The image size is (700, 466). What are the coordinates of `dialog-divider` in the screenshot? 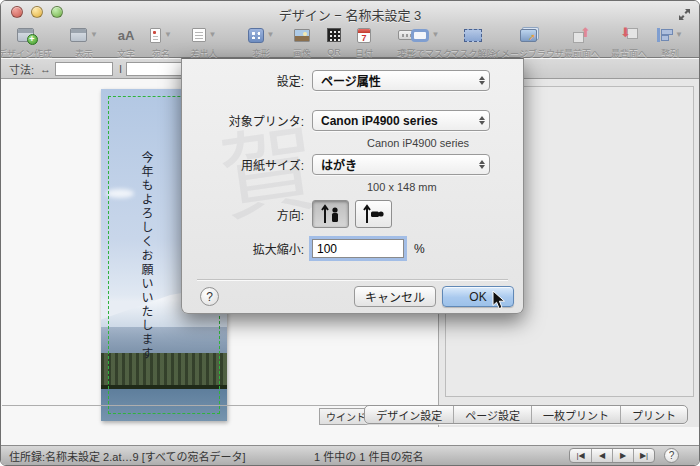 It's located at (352, 280).